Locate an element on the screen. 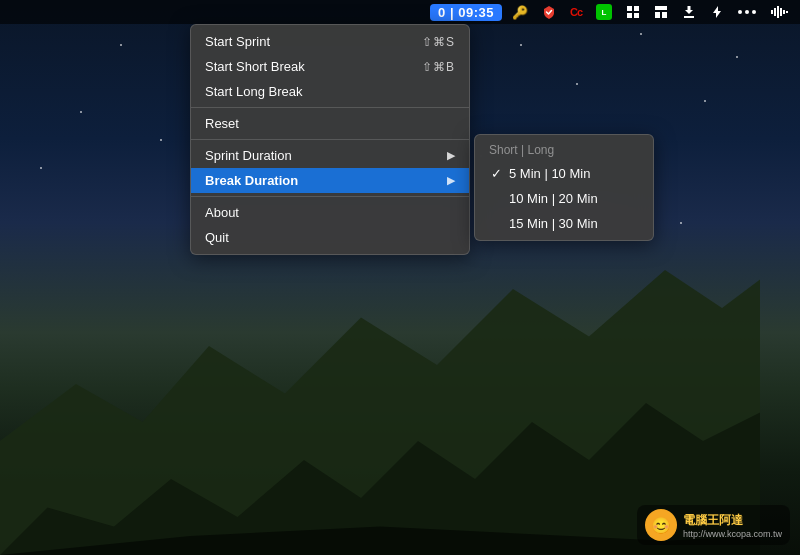  more-menubar-icon is located at coordinates (747, 12).